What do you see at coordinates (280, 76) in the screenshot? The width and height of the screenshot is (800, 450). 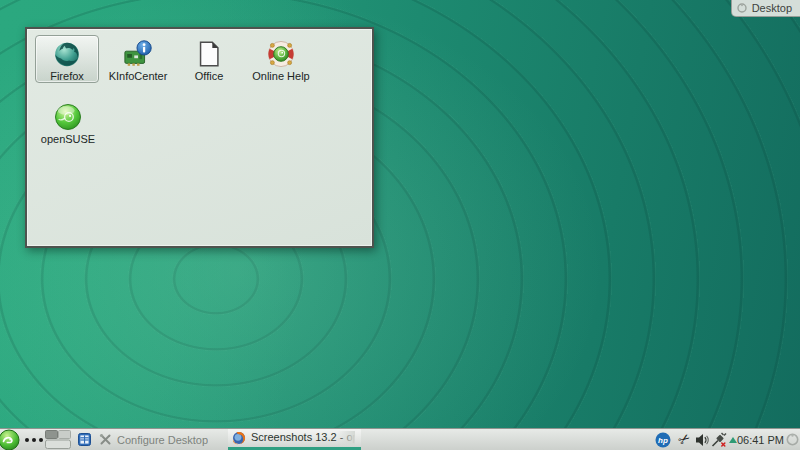 I see `icon-label: Online Help` at bounding box center [280, 76].